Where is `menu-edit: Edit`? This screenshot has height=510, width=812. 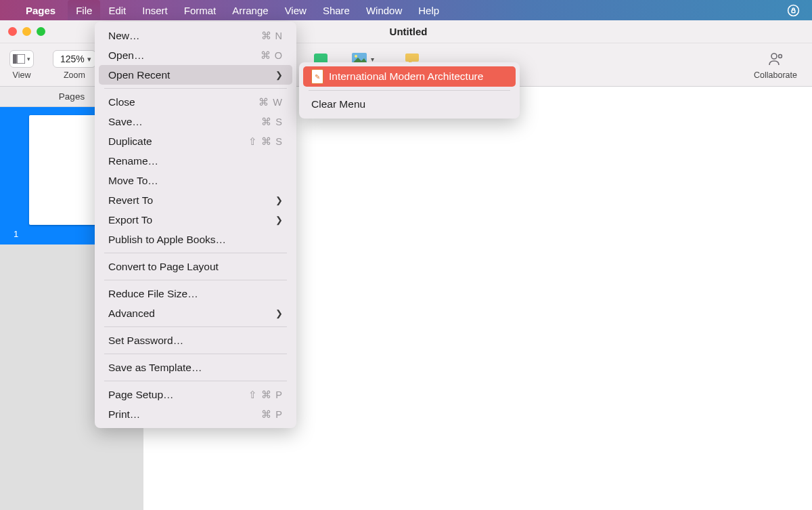
menu-edit: Edit is located at coordinates (117, 10).